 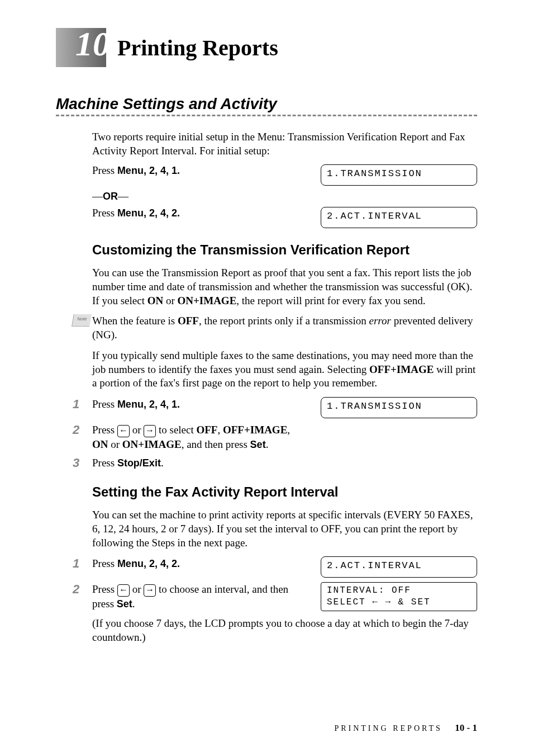 What do you see at coordinates (266, 115) in the screenshot?
I see `section-underline` at bounding box center [266, 115].